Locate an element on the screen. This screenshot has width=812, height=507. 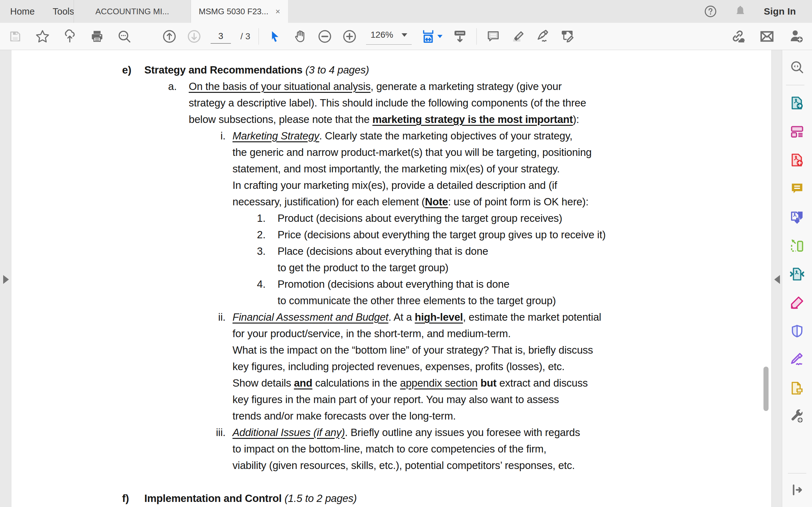
doc-text-line: the generic and narrow product-market(s)… is located at coordinates (498, 152).